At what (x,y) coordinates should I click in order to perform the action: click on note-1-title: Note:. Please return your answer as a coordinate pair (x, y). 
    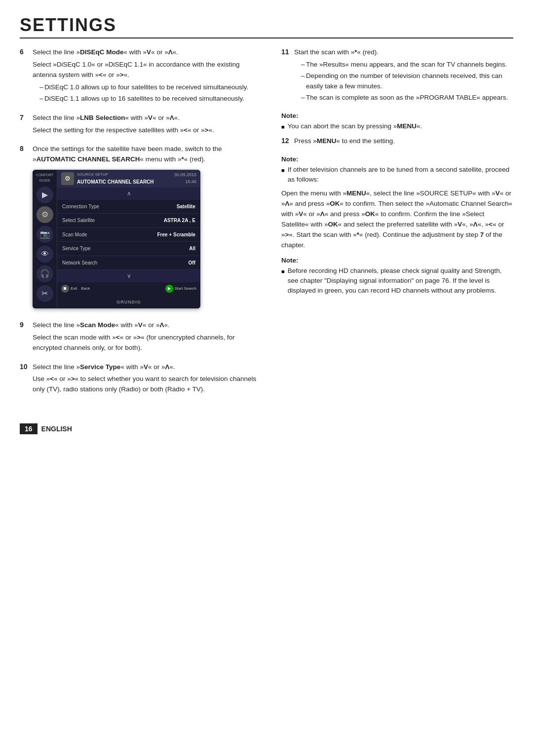
    Looking at the image, I should click on (397, 115).